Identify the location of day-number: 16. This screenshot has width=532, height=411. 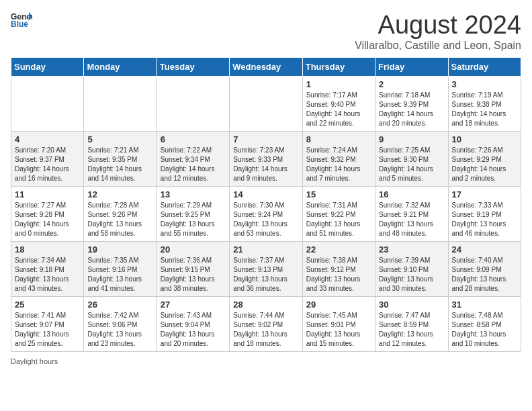
(411, 195).